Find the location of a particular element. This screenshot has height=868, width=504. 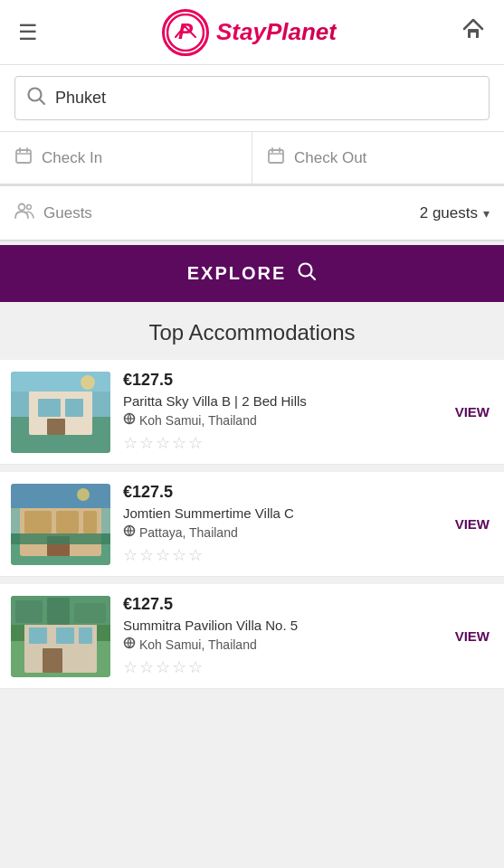

guests-count: 2 guests is located at coordinates (449, 213).